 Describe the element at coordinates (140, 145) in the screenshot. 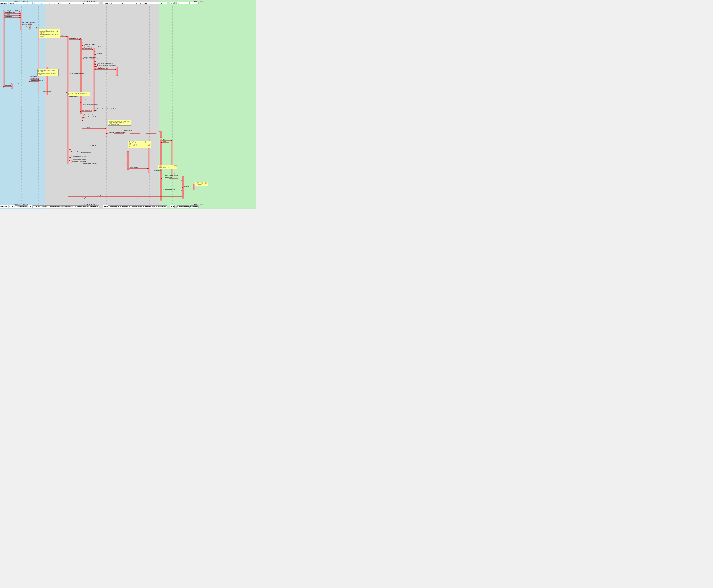

I see `note-appthread-ams: 将本地的ApplicationThread传送AMS，完成绑定，在逐渐Activ…` at that location.